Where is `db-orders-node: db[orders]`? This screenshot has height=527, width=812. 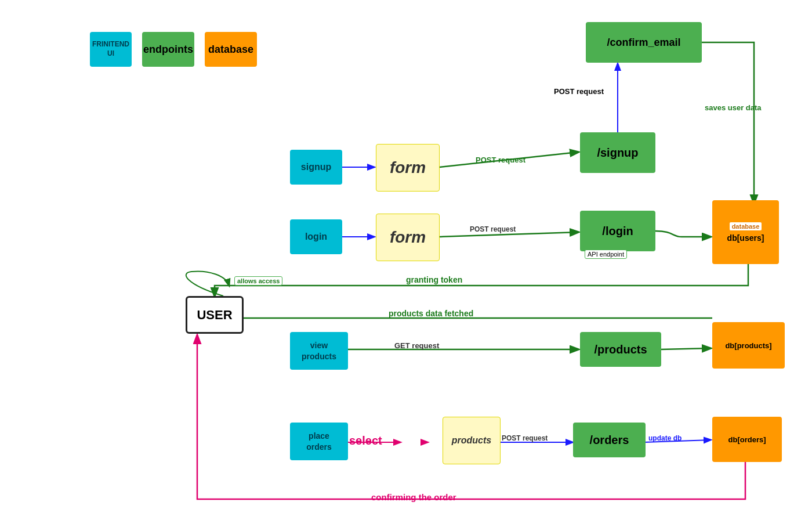 db-orders-node: db[orders] is located at coordinates (747, 439).